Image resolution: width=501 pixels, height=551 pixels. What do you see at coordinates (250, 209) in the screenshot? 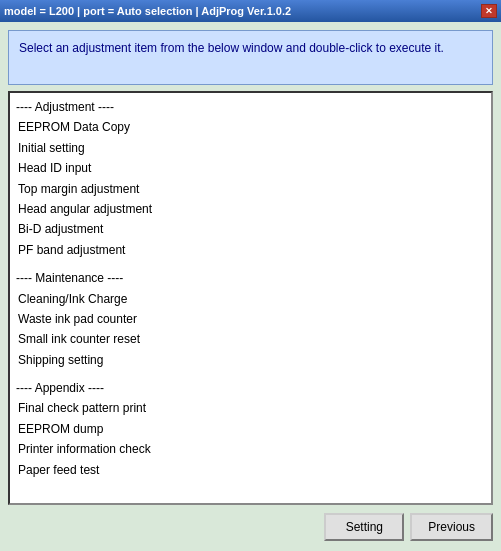
I see `list-item-head-angular: Head angular adjustment` at bounding box center [250, 209].